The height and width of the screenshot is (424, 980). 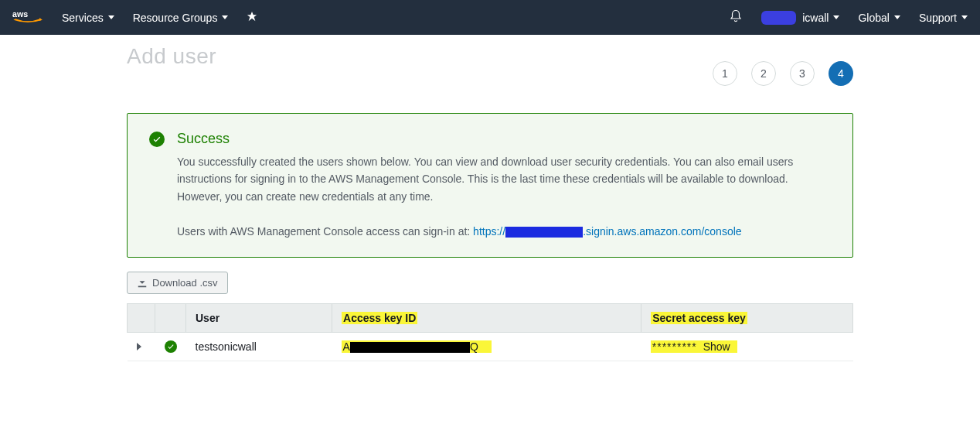 What do you see at coordinates (88, 18) in the screenshot?
I see `nav-services: Services` at bounding box center [88, 18].